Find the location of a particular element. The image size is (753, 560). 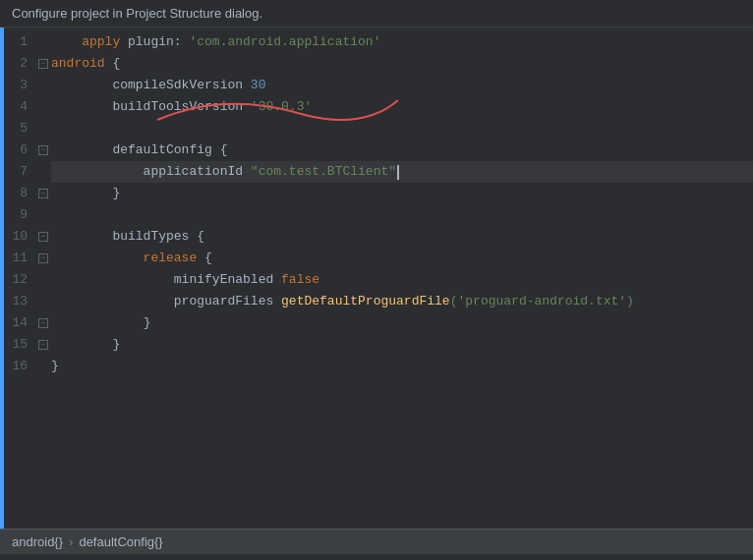

top-bar-text: Configure project in Project Structure d… is located at coordinates (138, 14).